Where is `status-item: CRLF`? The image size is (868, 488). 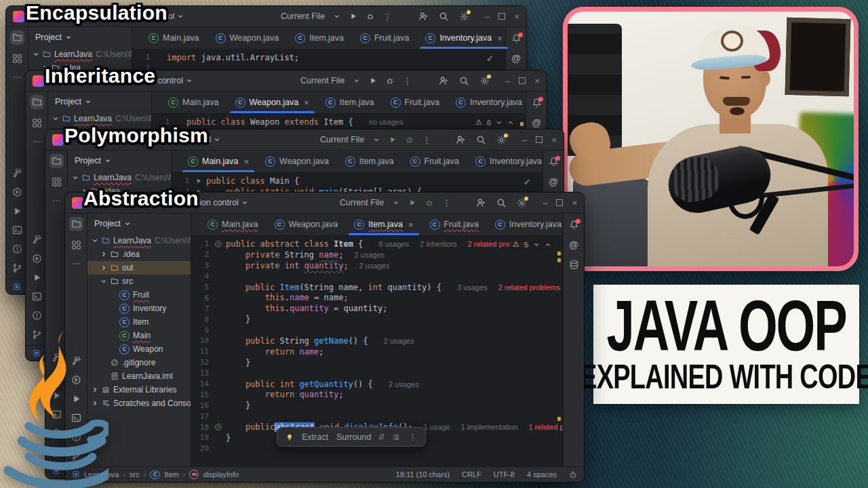
status-item: CRLF is located at coordinates (472, 474).